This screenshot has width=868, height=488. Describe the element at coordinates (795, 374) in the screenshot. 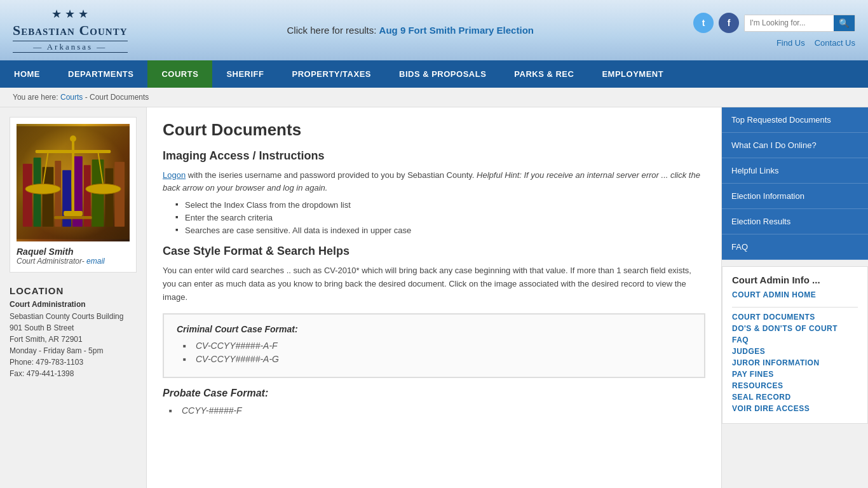

I see `admin-link-pay-fines: PAY FINES` at that location.